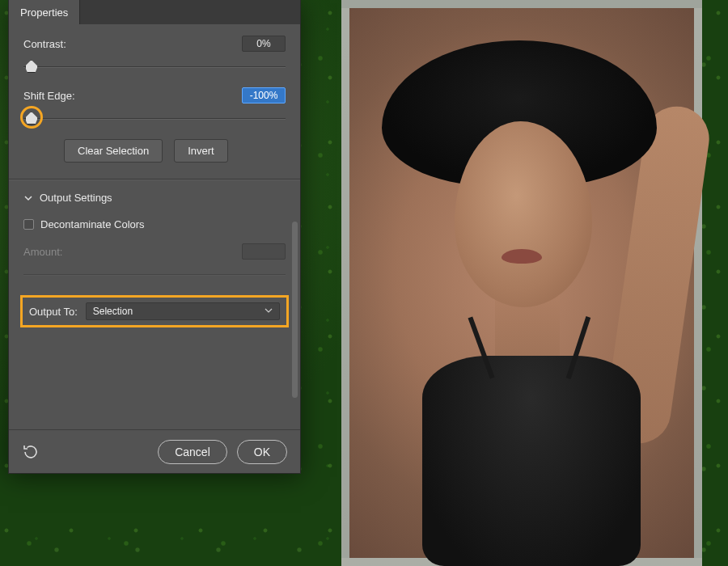  I want to click on tab-properties: Properties, so click(44, 12).